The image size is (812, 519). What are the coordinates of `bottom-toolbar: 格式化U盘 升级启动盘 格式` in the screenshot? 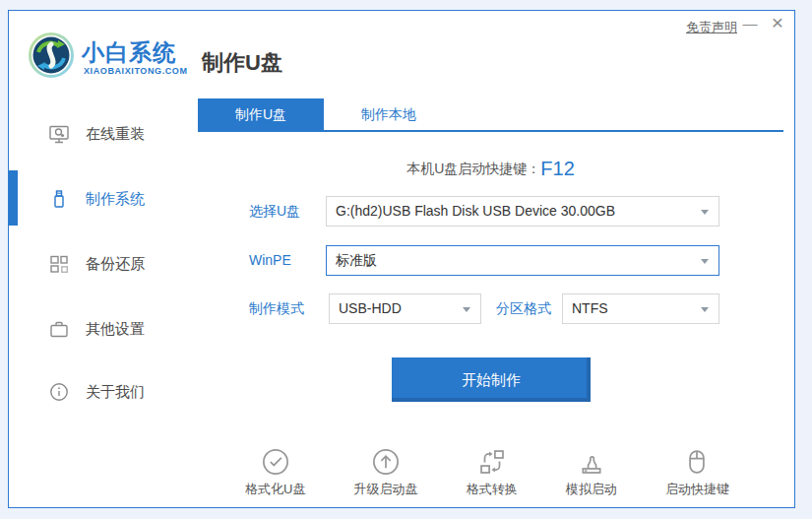 It's located at (487, 473).